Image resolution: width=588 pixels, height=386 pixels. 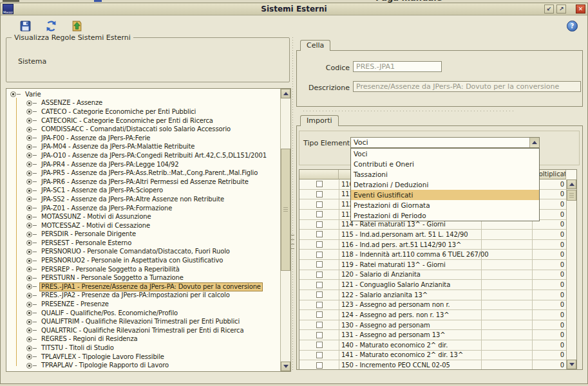 I want to click on tree-item: CATECO - Categorie Economiche per Enti P…, so click(x=143, y=112).